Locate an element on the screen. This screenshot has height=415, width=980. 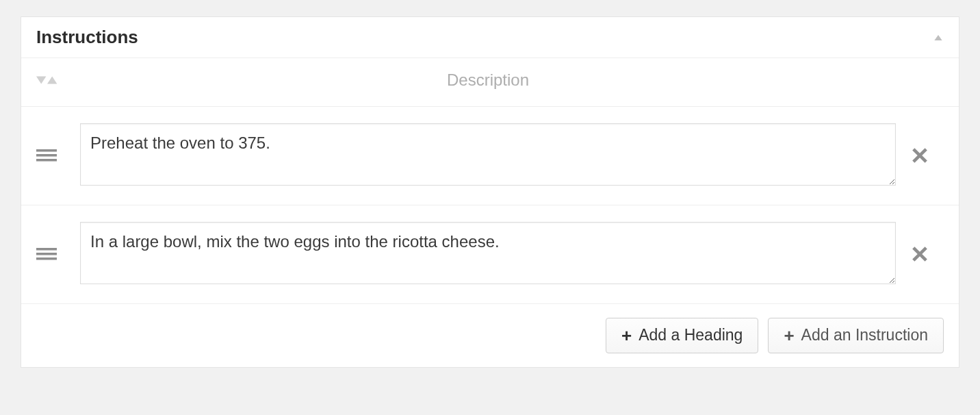
panel-title: Instructions is located at coordinates (88, 37).